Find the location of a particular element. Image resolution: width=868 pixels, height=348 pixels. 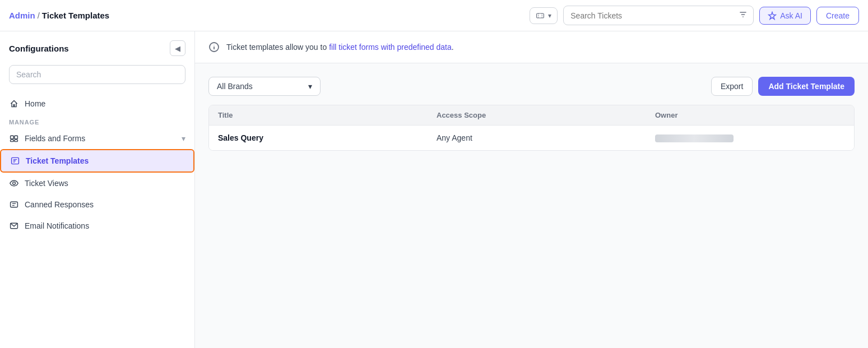

fields-forms-label: Fields and Forms is located at coordinates (100, 138).